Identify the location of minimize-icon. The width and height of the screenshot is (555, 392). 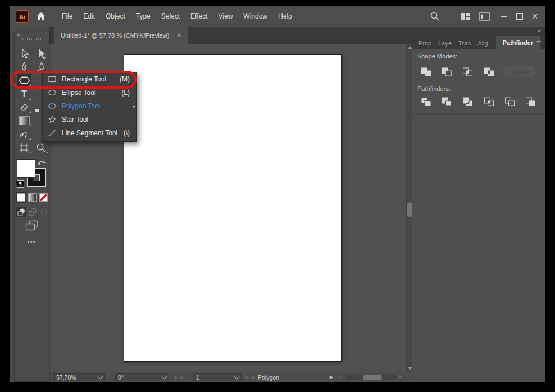
(504, 16).